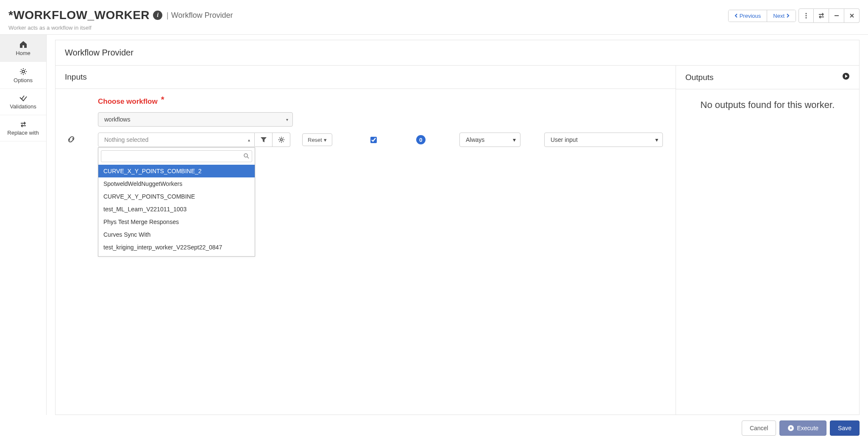 The width and height of the screenshot is (868, 448). What do you see at coordinates (365, 122) in the screenshot?
I see `inputs-form: Choose workflow * workflows` at bounding box center [365, 122].